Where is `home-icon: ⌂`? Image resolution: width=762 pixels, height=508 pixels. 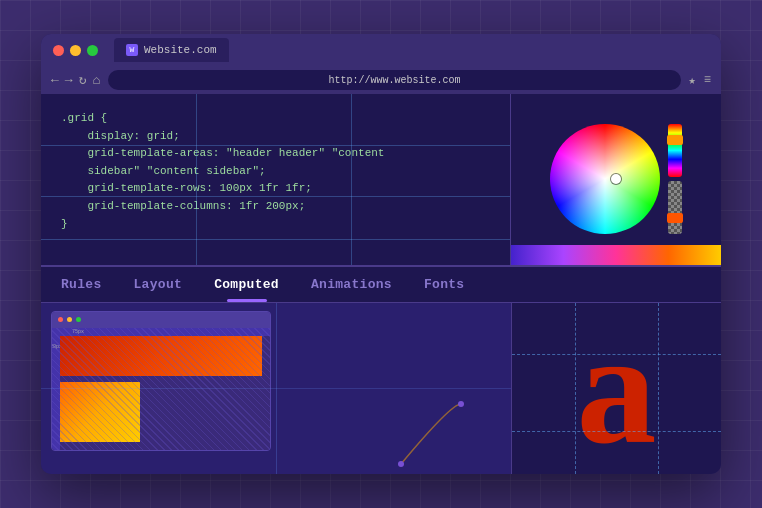
home-icon: ⌂ is located at coordinates (96, 80).